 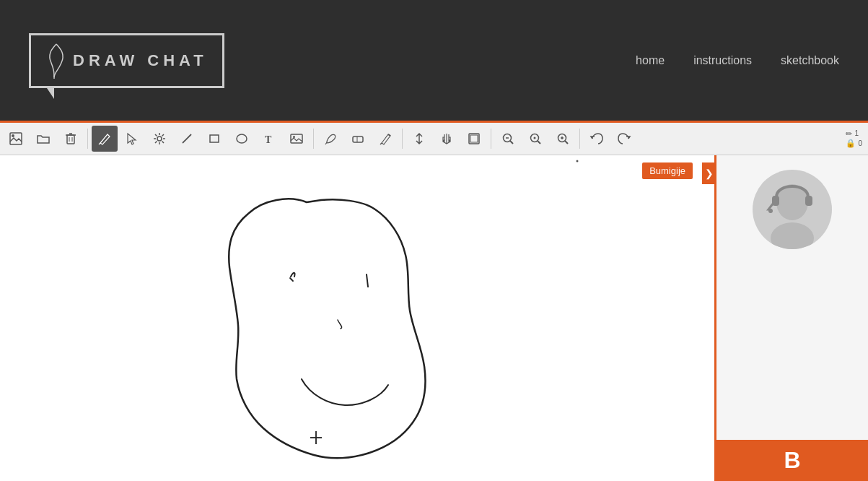 I want to click on rect-tool, so click(x=214, y=139).